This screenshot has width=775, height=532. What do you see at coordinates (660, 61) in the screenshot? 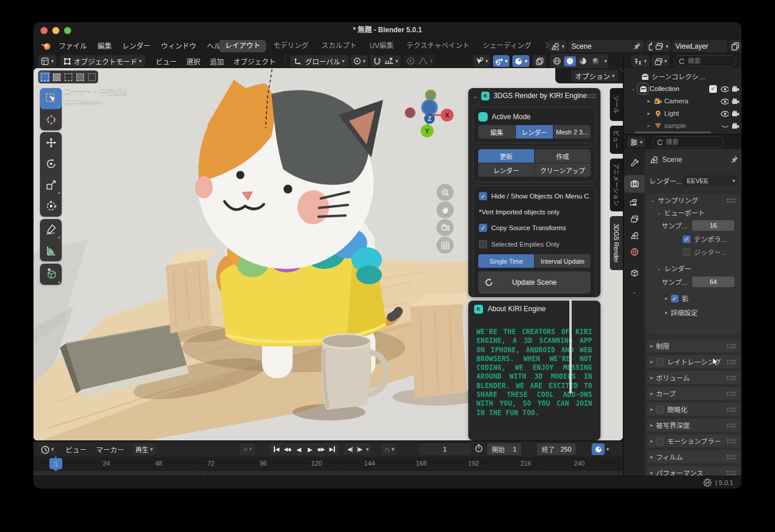
I see `outliner-filter: ▾` at bounding box center [660, 61].